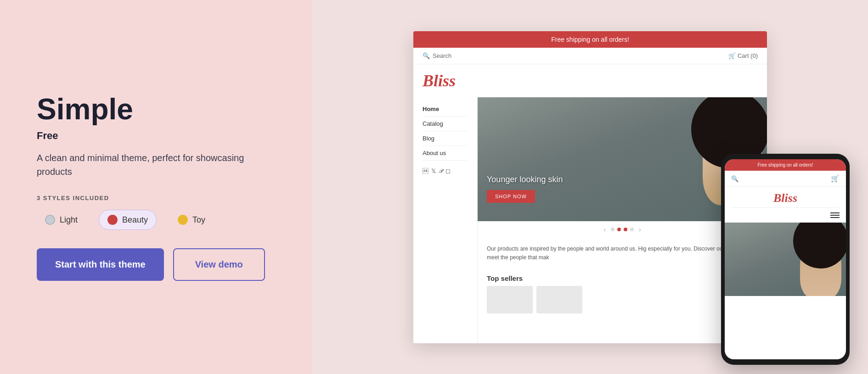 The width and height of the screenshot is (868, 374). I want to click on beauty-dot, so click(113, 220).